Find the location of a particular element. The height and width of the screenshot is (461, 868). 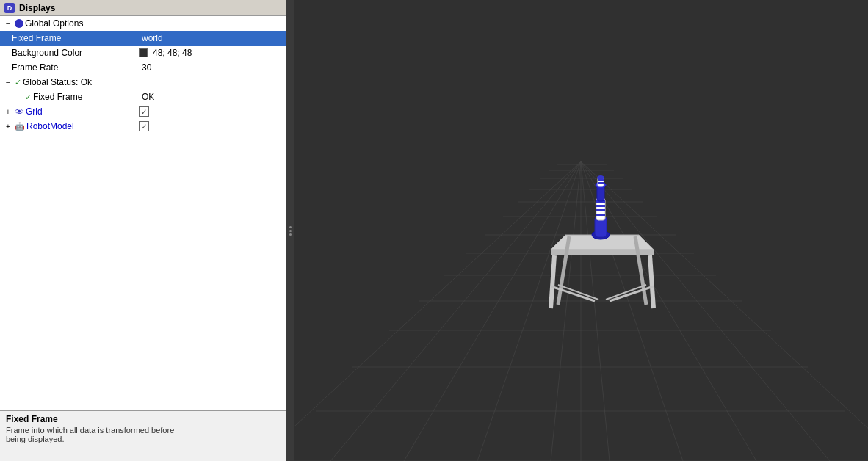

frame-rate-value: 30 is located at coordinates (147, 68).